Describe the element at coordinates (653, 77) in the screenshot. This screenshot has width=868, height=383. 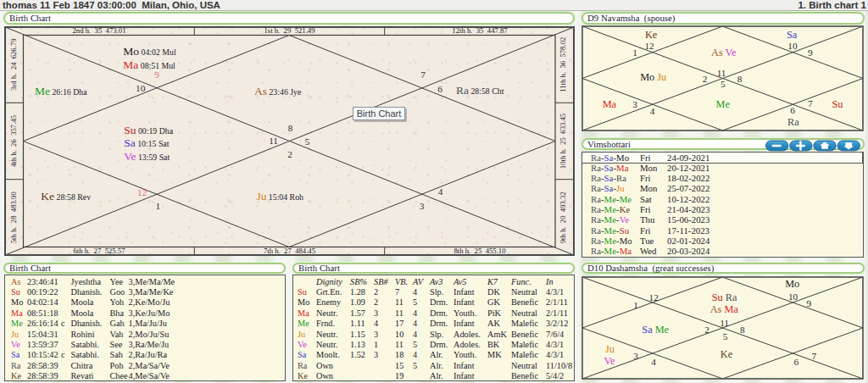
I see `svg-text: Mo Ju` at that location.